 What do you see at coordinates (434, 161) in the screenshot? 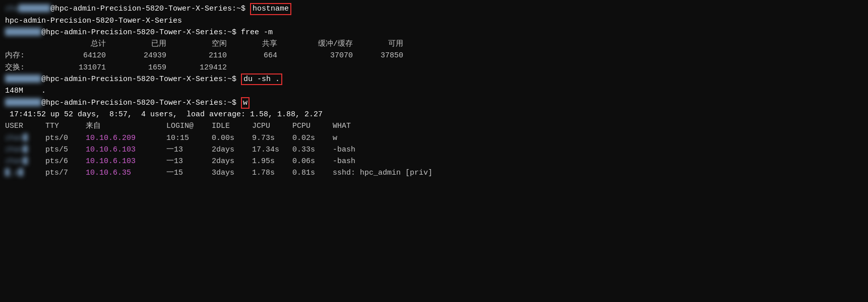
I see `w-row-3: zhan█ pts/6 10.10.6.103 一13 2days 1.95s …` at bounding box center [434, 161].